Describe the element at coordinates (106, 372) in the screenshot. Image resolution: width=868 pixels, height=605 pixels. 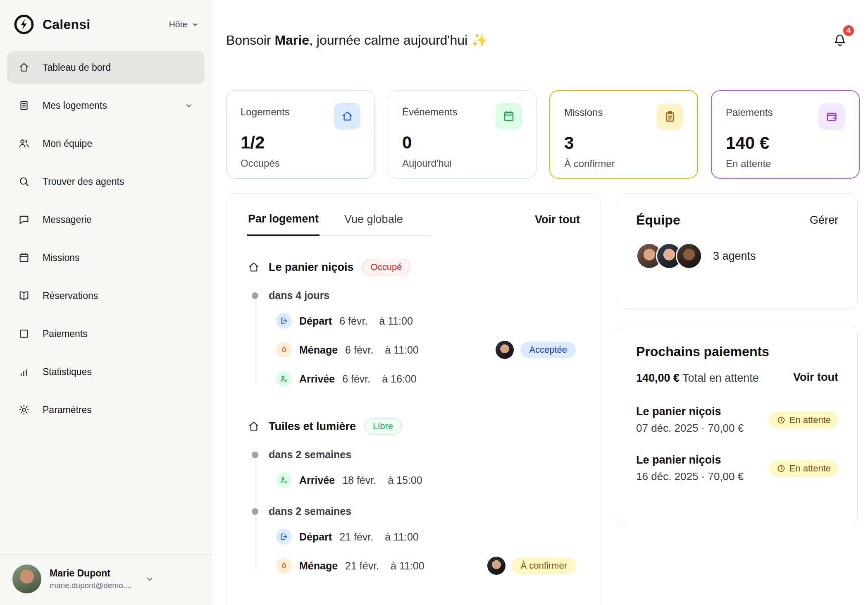
I see `sidebar-item-statistiques: Statistiques` at that location.